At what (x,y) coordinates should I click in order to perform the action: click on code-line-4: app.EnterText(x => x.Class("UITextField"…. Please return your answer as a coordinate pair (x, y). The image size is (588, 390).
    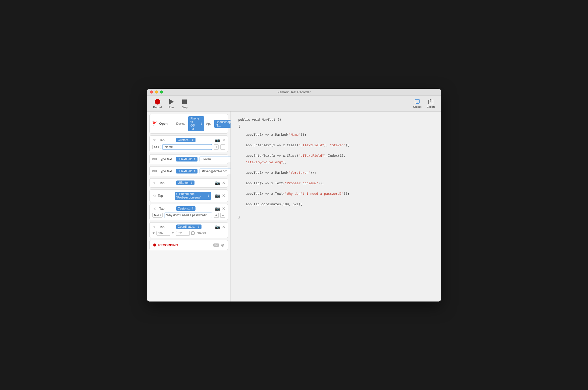
    Looking at the image, I should click on (336, 145).